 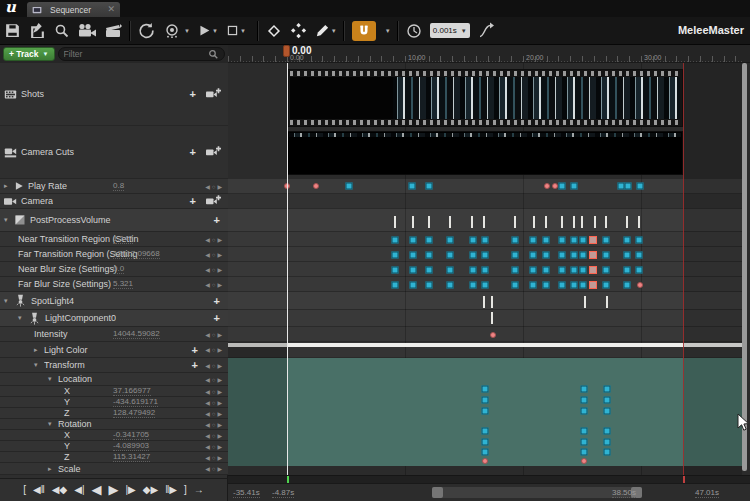 What do you see at coordinates (136, 402) in the screenshot?
I see `track-value: -434.619171` at bounding box center [136, 402].